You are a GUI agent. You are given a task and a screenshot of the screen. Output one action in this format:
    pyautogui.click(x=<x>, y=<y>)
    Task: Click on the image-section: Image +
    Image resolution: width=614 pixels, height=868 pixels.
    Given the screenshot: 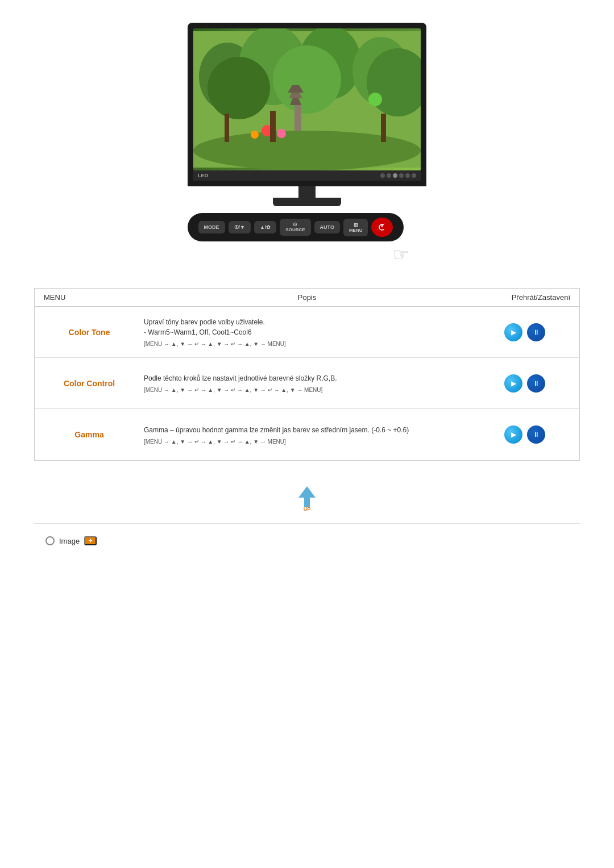 What is the action you would take?
    pyautogui.click(x=307, y=541)
    